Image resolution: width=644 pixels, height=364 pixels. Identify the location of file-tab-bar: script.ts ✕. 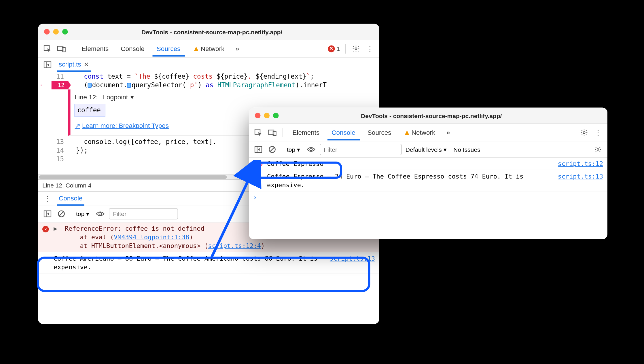
(209, 65).